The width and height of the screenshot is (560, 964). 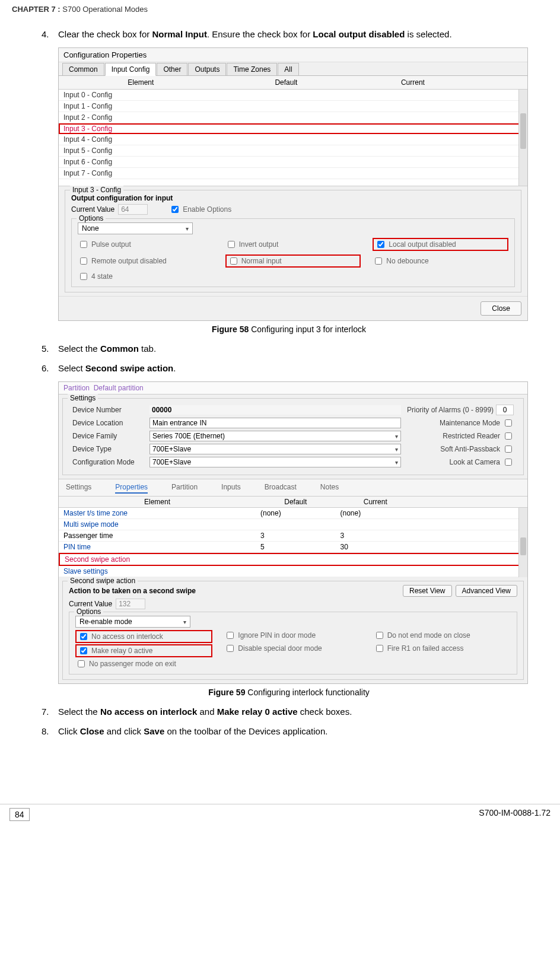 What do you see at coordinates (293, 648) in the screenshot?
I see `disable-special-checkbox: Disable special door mode` at bounding box center [293, 648].